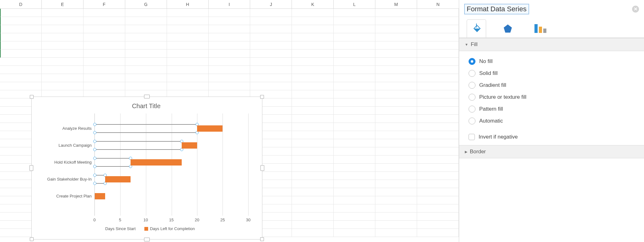 The image size is (644, 242). Describe the element at coordinates (466, 152) in the screenshot. I see `caret-right-icon: ▶` at that location.